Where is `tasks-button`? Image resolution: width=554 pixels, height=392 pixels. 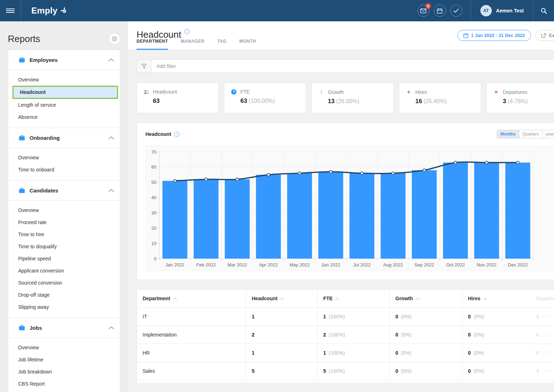
tasks-button is located at coordinates (456, 11).